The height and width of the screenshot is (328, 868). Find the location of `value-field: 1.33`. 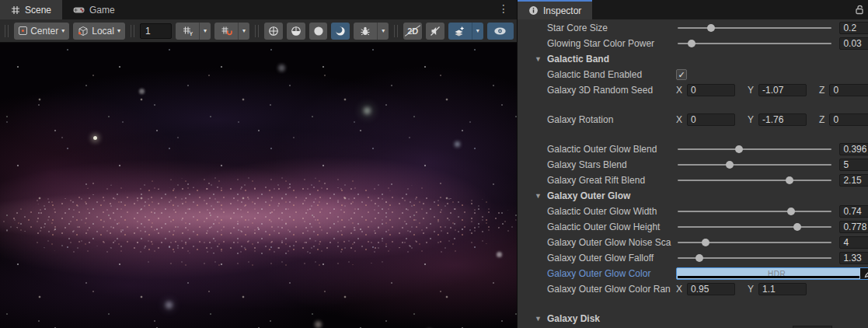

value-field: 1.33 is located at coordinates (853, 258).